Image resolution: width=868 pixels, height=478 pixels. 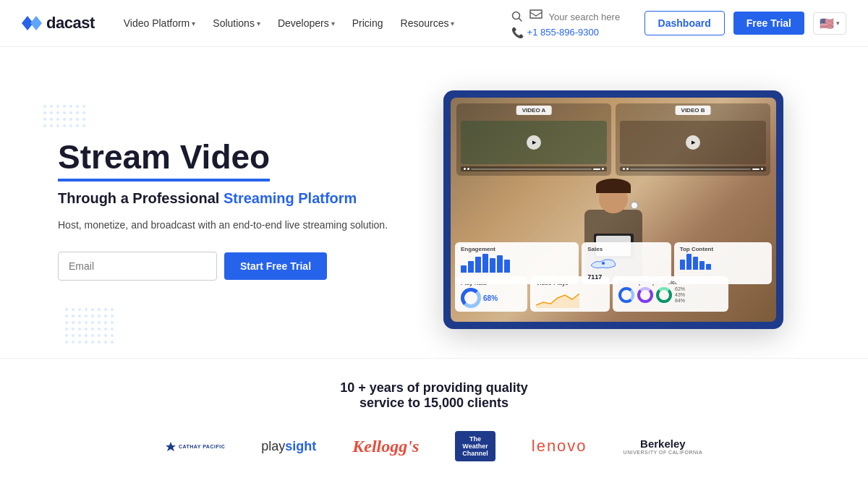 I want to click on start-free-trial-button: Start Free Trial, so click(x=276, y=266).